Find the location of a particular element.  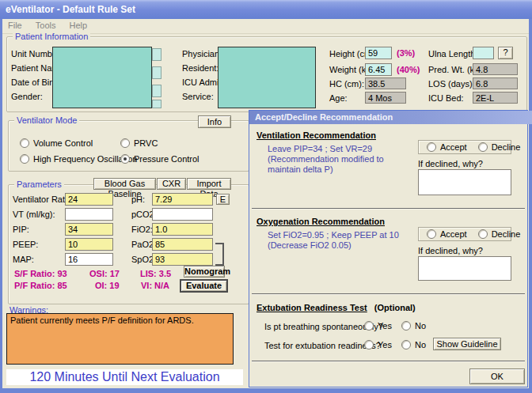

ventilation-decline-radio: Decline is located at coordinates (500, 147).